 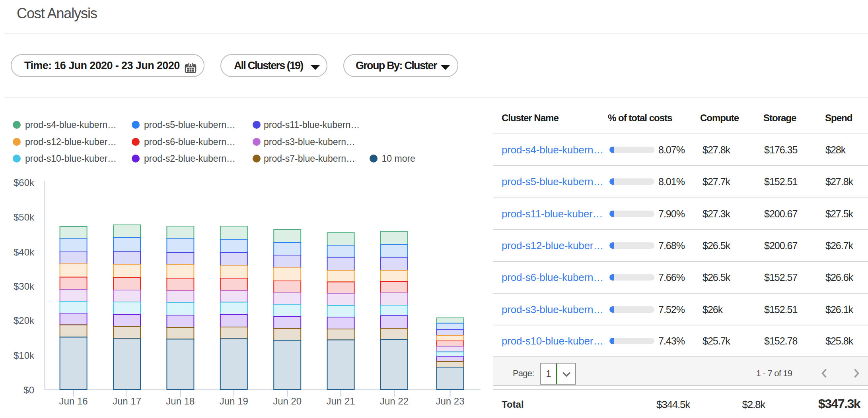 I want to click on svg-text: Jun 20, so click(x=287, y=401).